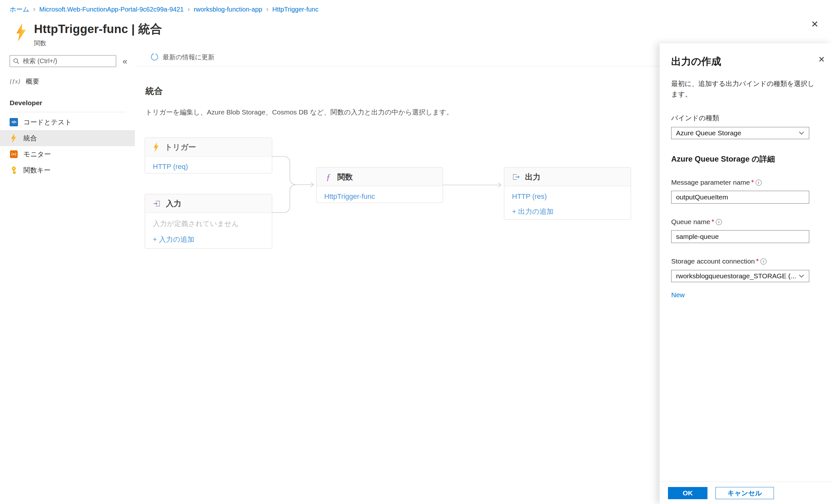  What do you see at coordinates (209, 156) in the screenshot?
I see `trigger-card: トリガー HTTP (req)` at bounding box center [209, 156].